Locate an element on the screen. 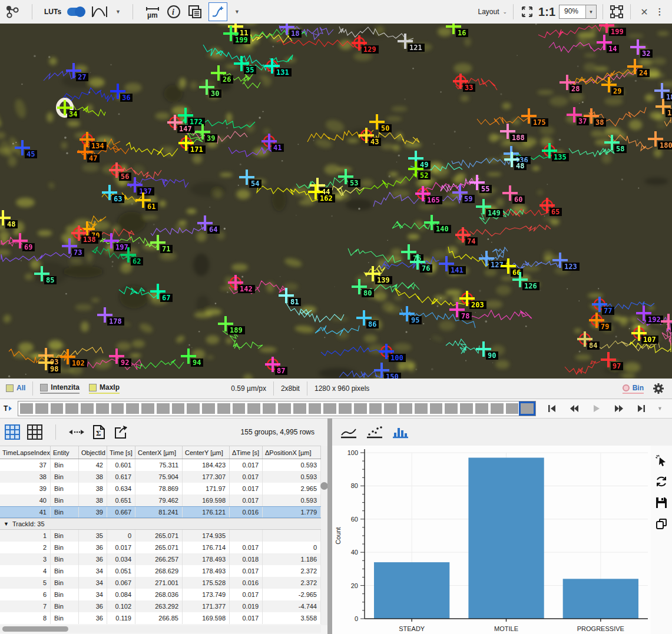 The height and width of the screenshot is (634, 672). column-header: Time [s] is located at coordinates (121, 452).